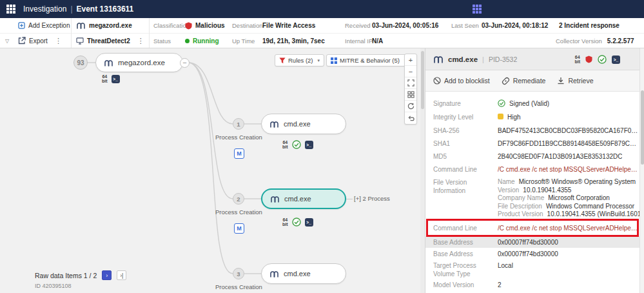  What do you see at coordinates (319, 61) in the screenshot?
I see `chevron-down-icon: ▾` at bounding box center [319, 61].